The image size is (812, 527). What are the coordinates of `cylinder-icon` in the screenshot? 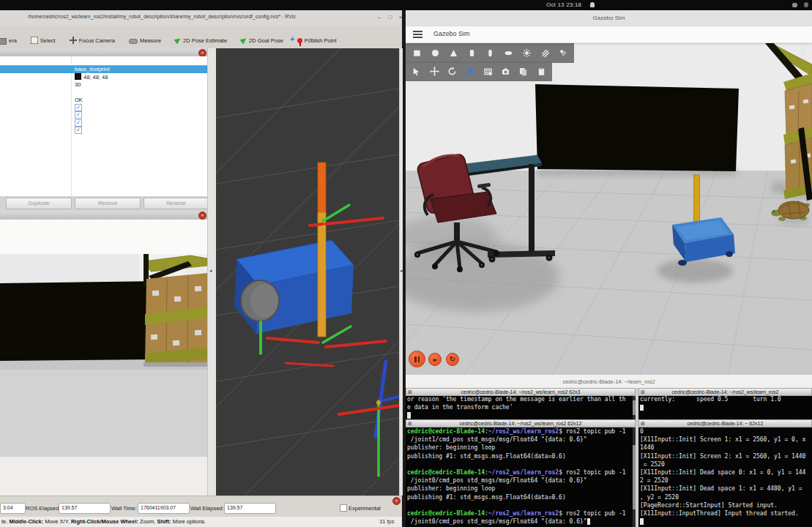 It's located at (472, 53).